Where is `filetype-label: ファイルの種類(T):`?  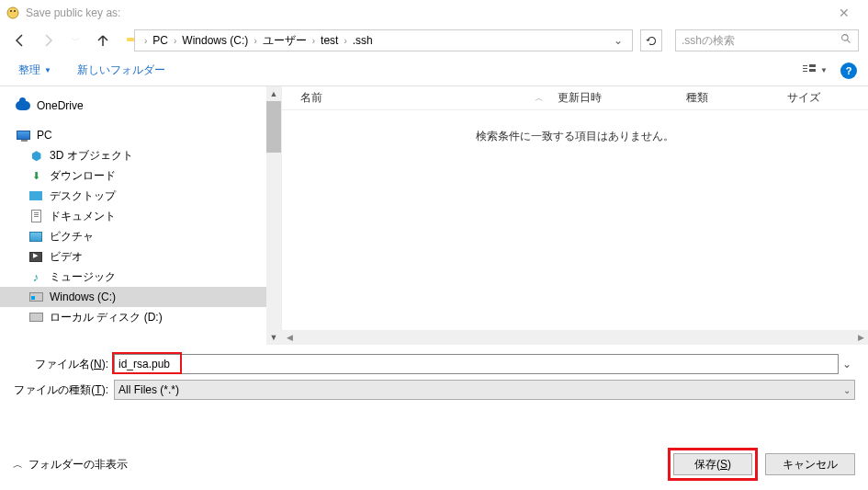
filetype-label: ファイルの種類(T): is located at coordinates (63, 390).